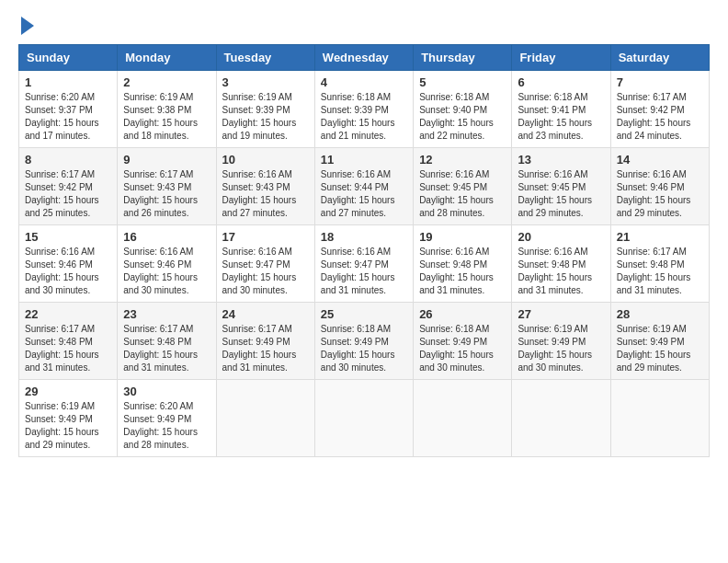  What do you see at coordinates (266, 349) in the screenshot?
I see `day-detail: Sunrise: 6:17 AM Sunset: 9:49 PM Dayligh…` at bounding box center [266, 349].